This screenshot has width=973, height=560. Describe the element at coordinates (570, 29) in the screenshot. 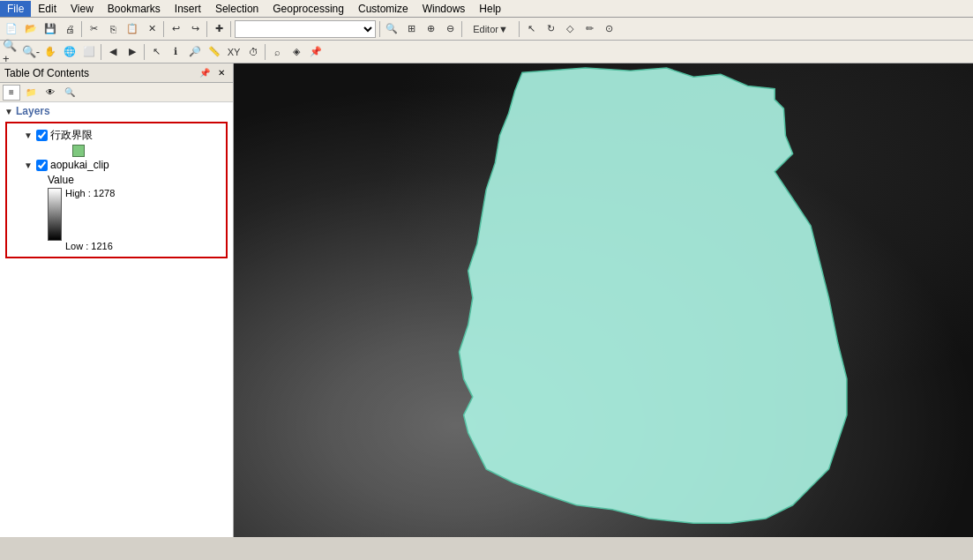

I see `vertex-btn: ◇` at that location.